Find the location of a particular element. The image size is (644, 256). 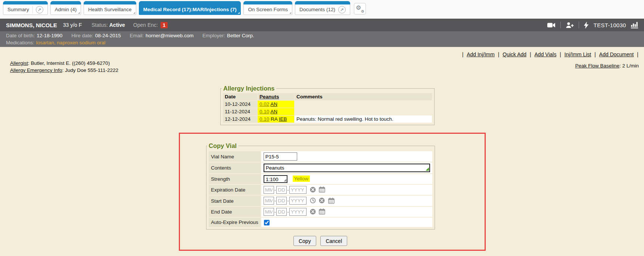

gear-icon: ⚙ is located at coordinates (358, 7).